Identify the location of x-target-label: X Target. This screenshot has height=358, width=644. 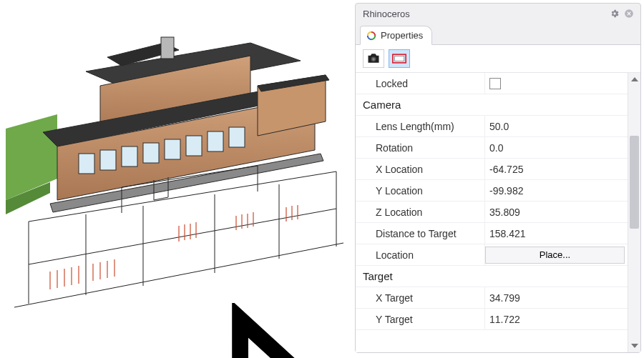
(420, 298).